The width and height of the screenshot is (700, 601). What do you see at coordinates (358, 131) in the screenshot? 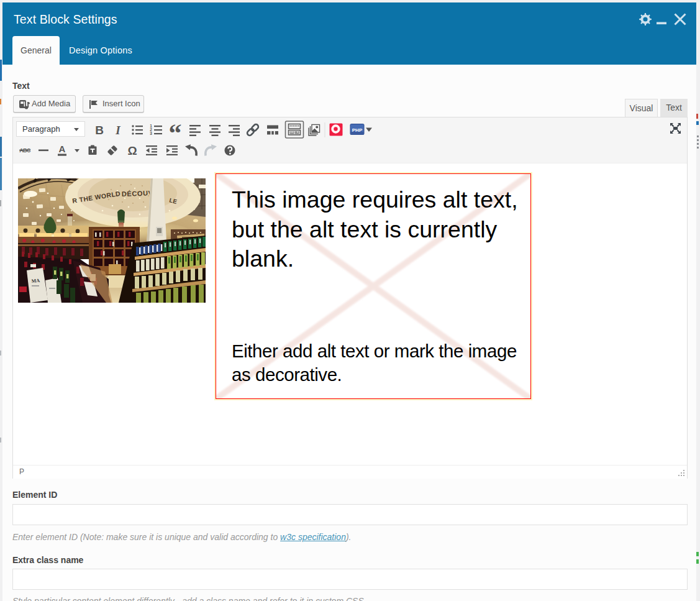
I see `svg-text: PHP` at bounding box center [358, 131].